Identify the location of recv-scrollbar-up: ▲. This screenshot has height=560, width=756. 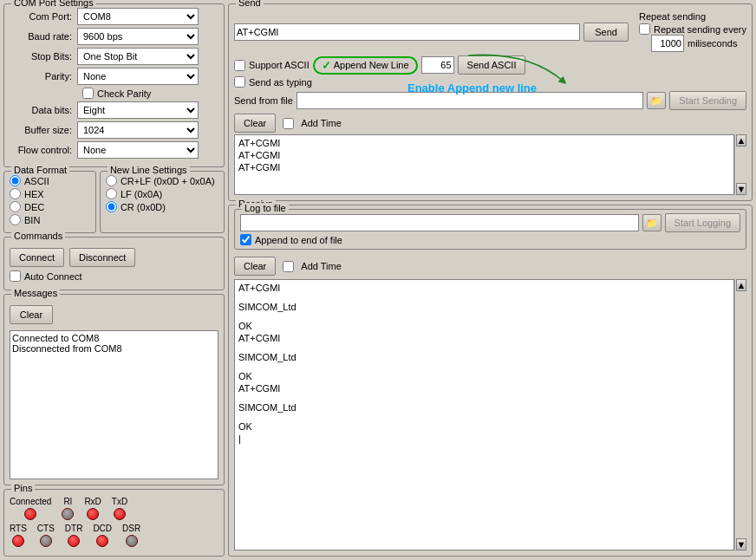
(741, 285).